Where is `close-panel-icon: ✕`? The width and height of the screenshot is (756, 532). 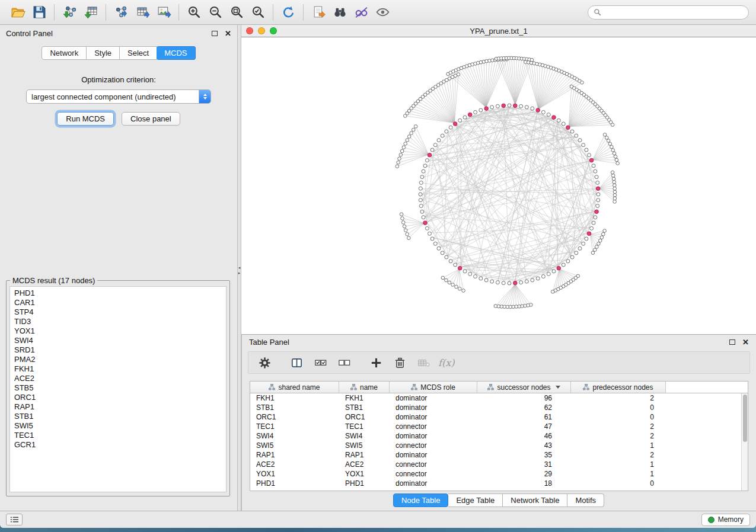 close-panel-icon: ✕ is located at coordinates (228, 33).